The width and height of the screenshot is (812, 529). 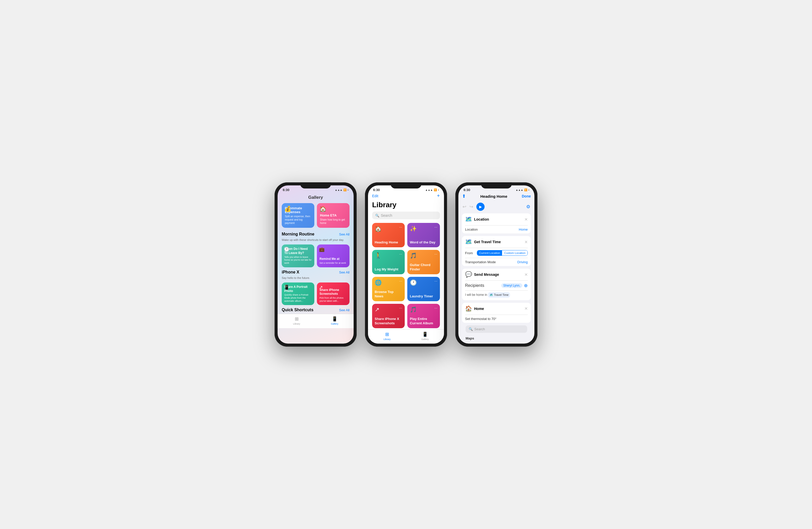 I want to click on add-recipient-btn: ⊕, so click(x=526, y=286).